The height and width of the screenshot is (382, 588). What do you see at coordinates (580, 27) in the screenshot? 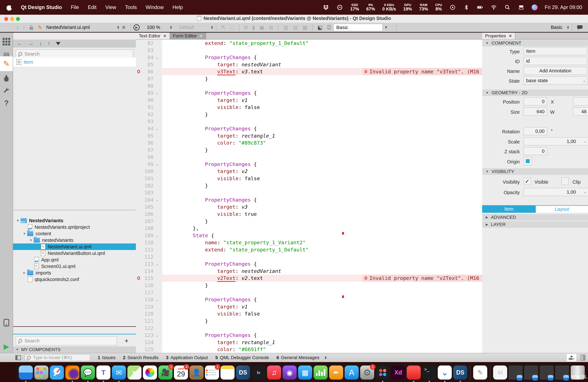
I see `annotation-bubble-icon` at bounding box center [580, 27].